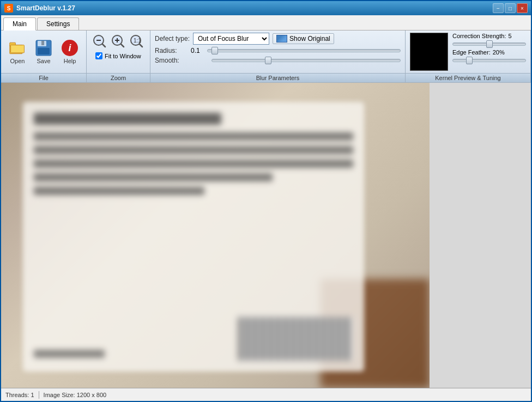  I want to click on edge-feather-label: Edge Feather:, so click(471, 52).